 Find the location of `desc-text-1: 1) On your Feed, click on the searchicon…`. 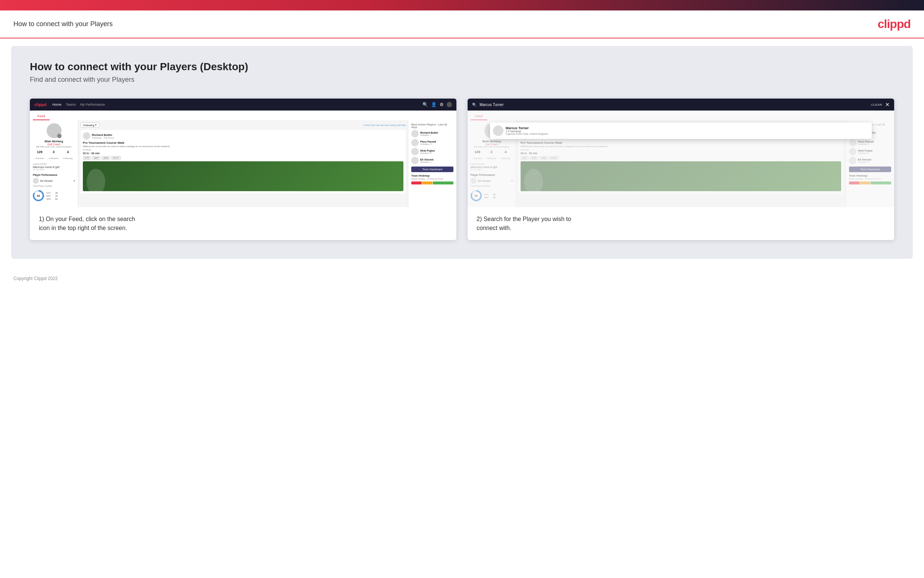

desc-text-1: 1) On your Feed, click on the searchicon… is located at coordinates (243, 224).